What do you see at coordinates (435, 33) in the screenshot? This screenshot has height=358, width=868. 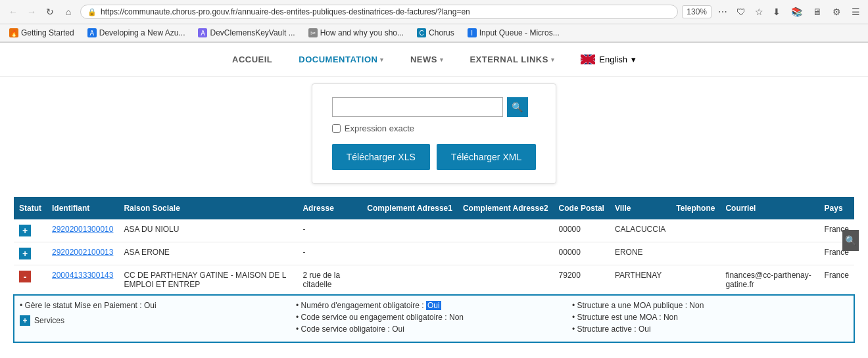 I see `bookmark-chorus: C Chorus` at bounding box center [435, 33].